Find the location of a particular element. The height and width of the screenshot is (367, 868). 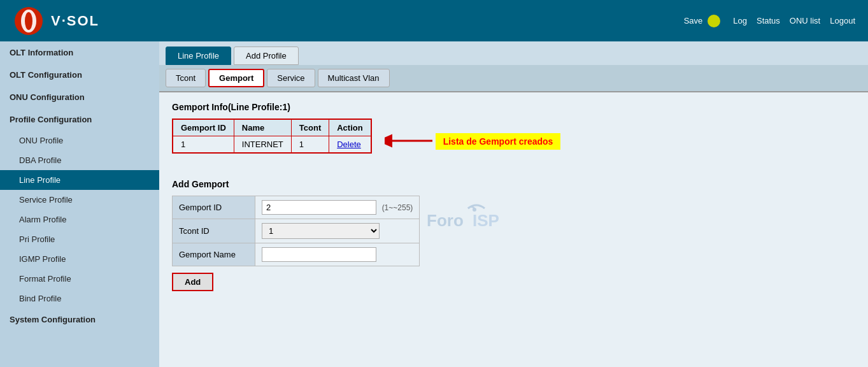

cell-name: INTERNET is located at coordinates (262, 145).